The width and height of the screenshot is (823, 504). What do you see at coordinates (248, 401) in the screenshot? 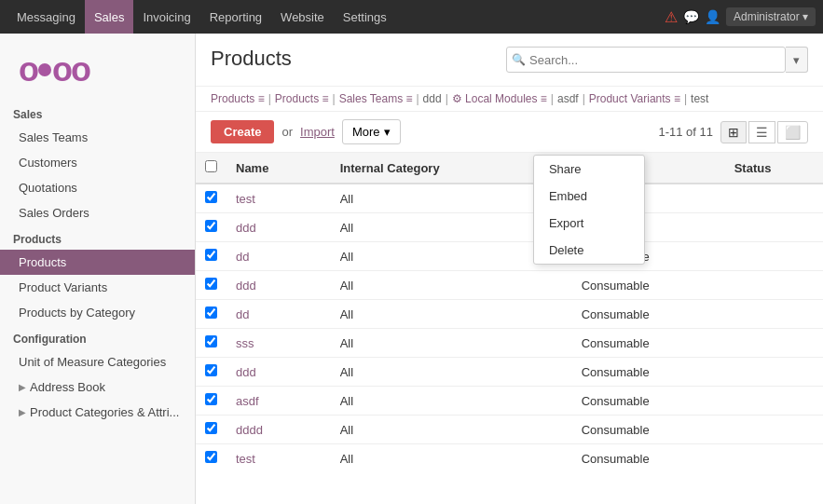
I see `product-name-link: asdf` at bounding box center [248, 401].